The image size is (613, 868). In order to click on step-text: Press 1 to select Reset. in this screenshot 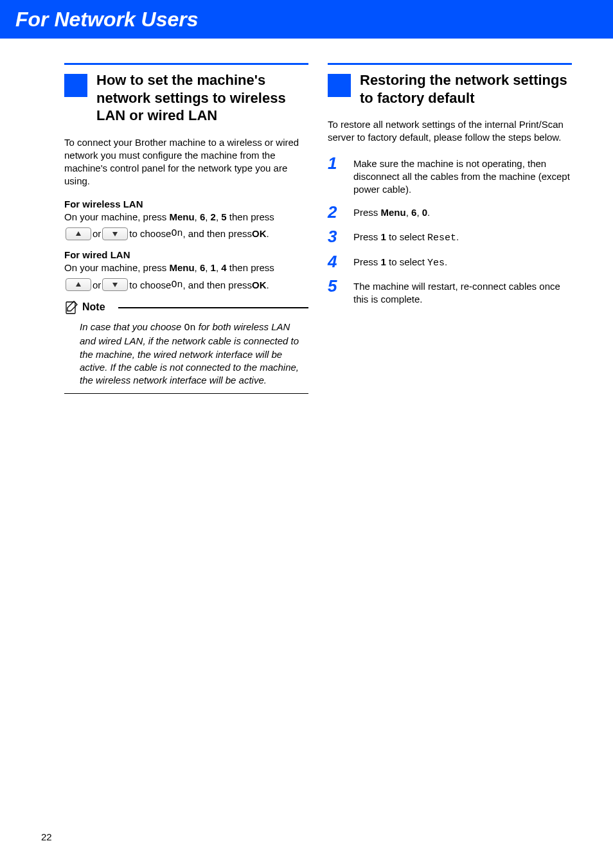, I will do `click(406, 236)`.